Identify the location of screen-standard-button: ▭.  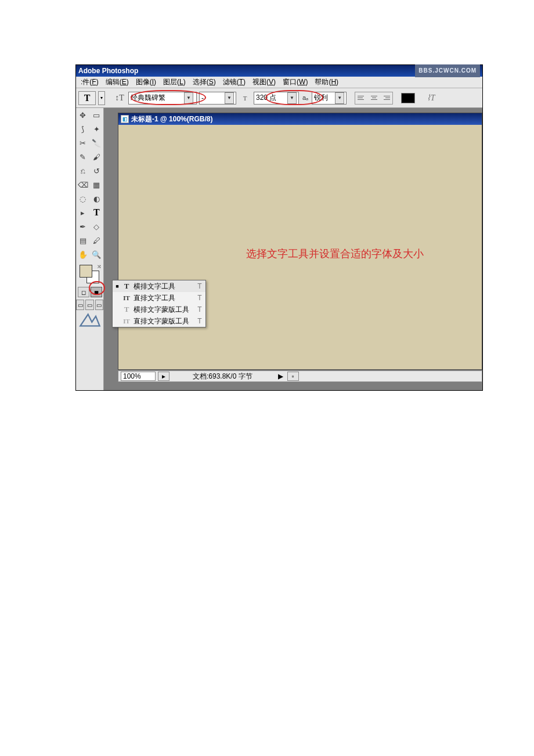
(80, 305).